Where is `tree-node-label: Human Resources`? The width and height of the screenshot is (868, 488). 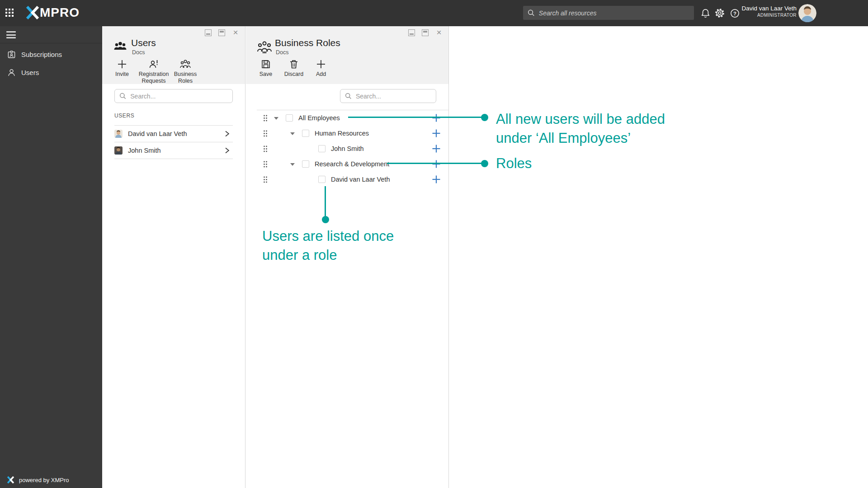 tree-node-label: Human Resources is located at coordinates (342, 133).